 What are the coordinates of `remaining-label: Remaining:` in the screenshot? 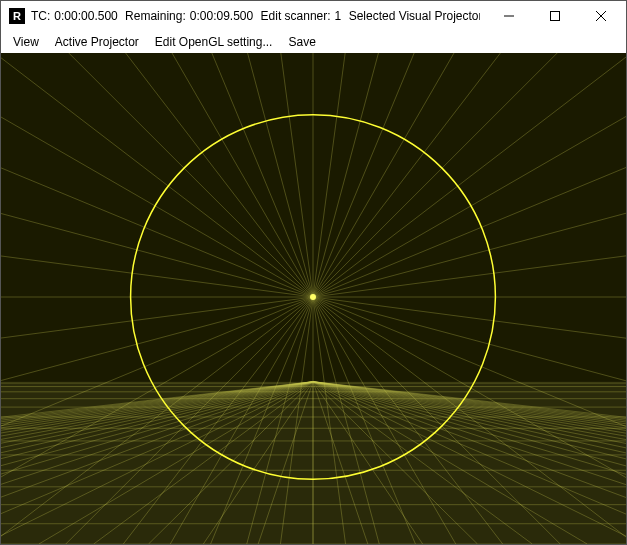 It's located at (156, 16).